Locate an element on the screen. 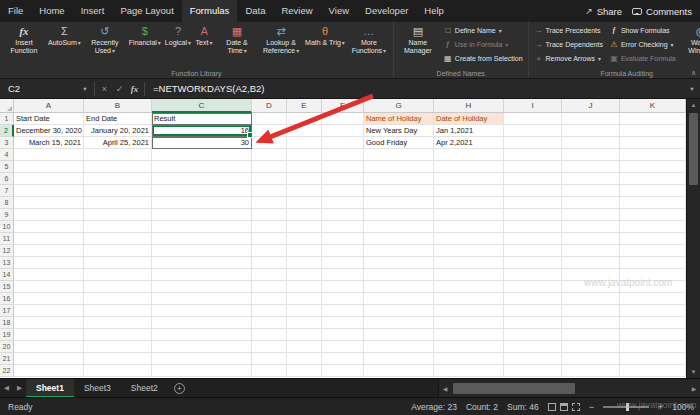 The width and height of the screenshot is (700, 415). cell-J20 is located at coordinates (591, 347).